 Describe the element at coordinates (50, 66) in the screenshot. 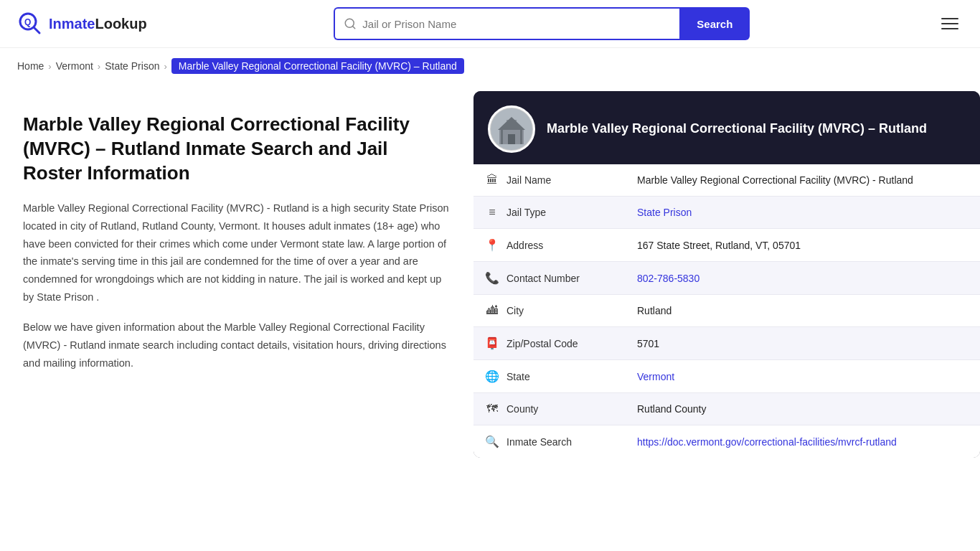

I see `breadcrumb-sep-1: ›` at that location.